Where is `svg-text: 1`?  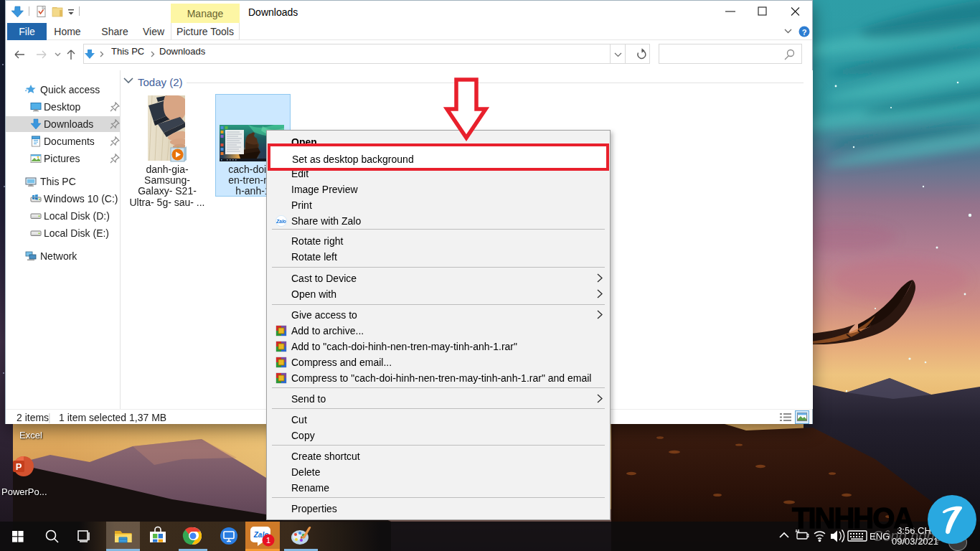
svg-text: 1 is located at coordinates (268, 540).